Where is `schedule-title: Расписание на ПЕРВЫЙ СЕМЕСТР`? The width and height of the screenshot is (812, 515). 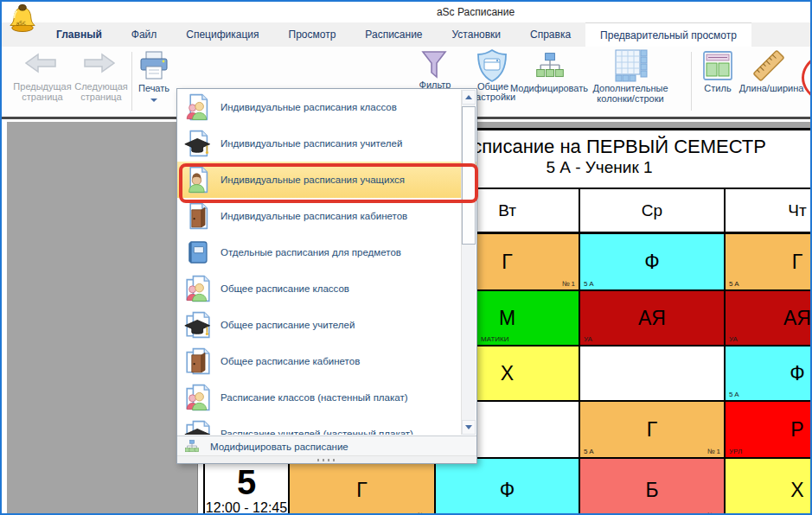
schedule-title: Расписание на ПЕРВЫЙ СЕМЕСТР is located at coordinates (608, 147).